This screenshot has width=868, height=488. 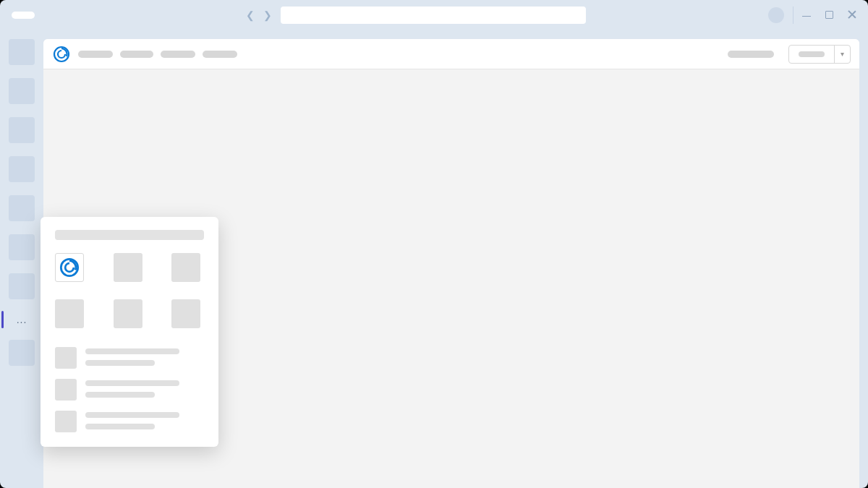 I want to click on window-controls, so click(x=829, y=15).